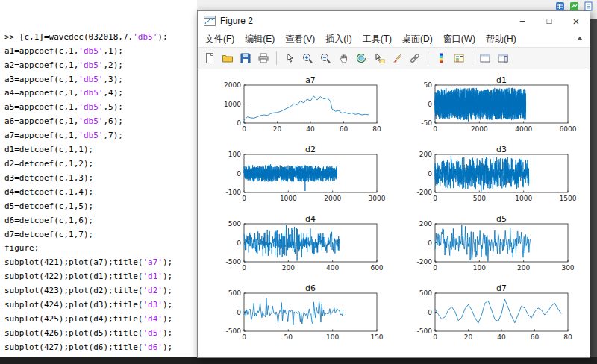  I want to click on menu-item-h: 帮助(H), so click(501, 39).